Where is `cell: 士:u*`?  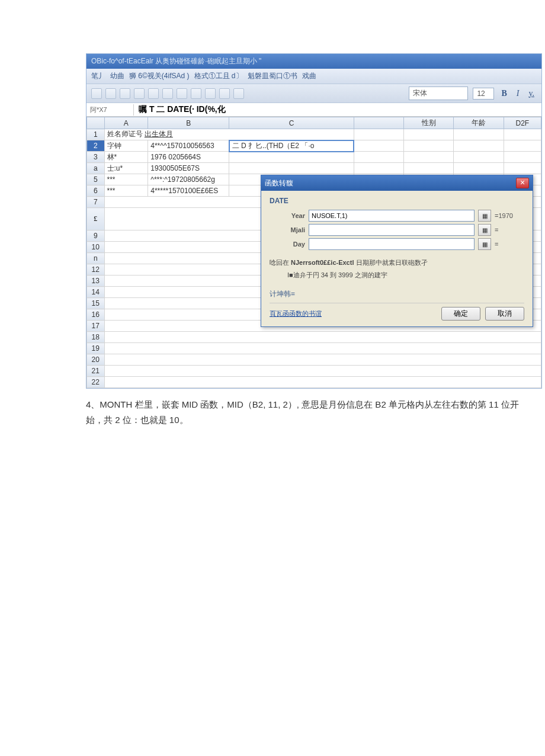
cell: 士:u* is located at coordinates (126, 168).